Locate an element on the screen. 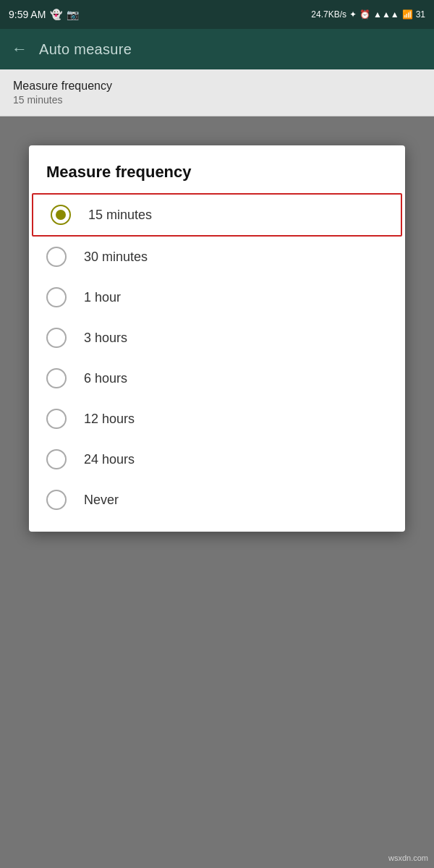  radio-option-15min: 15 minutes is located at coordinates (217, 215).